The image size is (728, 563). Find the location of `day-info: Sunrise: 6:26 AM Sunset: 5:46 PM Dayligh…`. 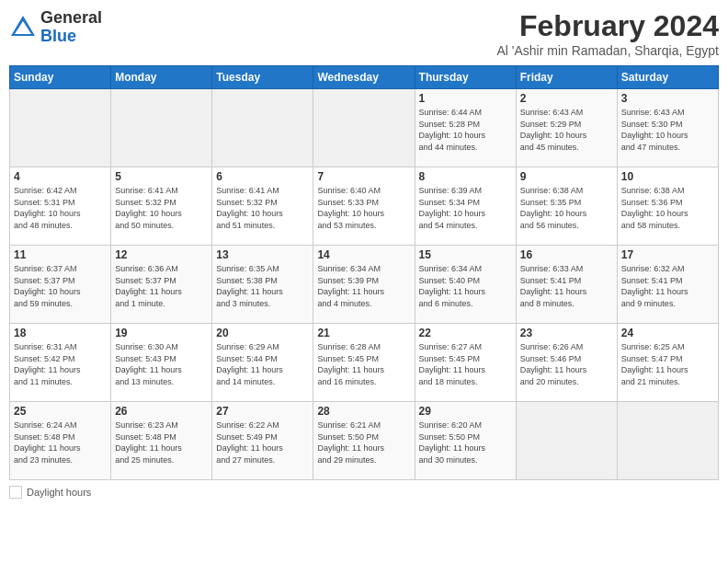

day-info: Sunrise: 6:26 AM Sunset: 5:46 PM Dayligh… is located at coordinates (566, 364).